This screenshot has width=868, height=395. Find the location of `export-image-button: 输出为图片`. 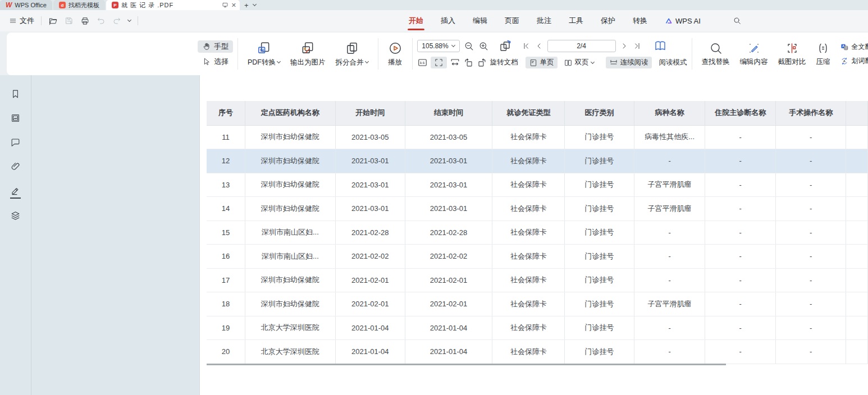

export-image-button: 输出为图片 is located at coordinates (308, 54).